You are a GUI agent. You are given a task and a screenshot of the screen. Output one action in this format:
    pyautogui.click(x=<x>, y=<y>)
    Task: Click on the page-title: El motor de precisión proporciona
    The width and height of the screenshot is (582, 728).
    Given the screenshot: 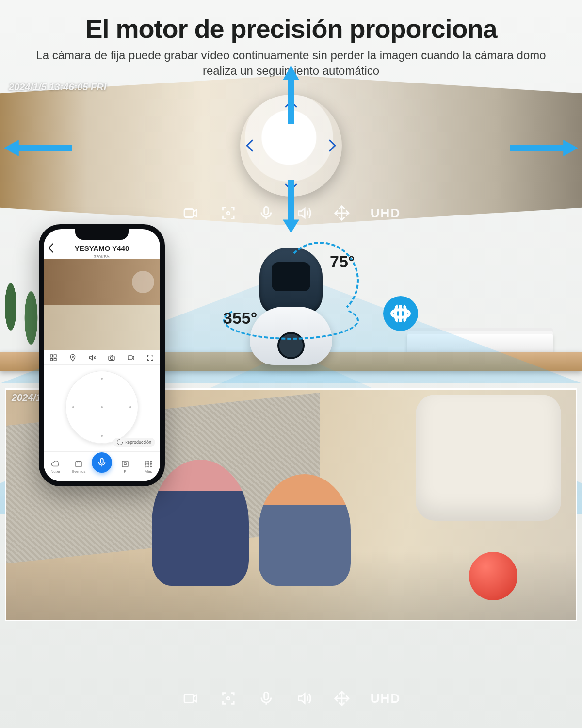 What is the action you would take?
    pyautogui.click(x=291, y=29)
    